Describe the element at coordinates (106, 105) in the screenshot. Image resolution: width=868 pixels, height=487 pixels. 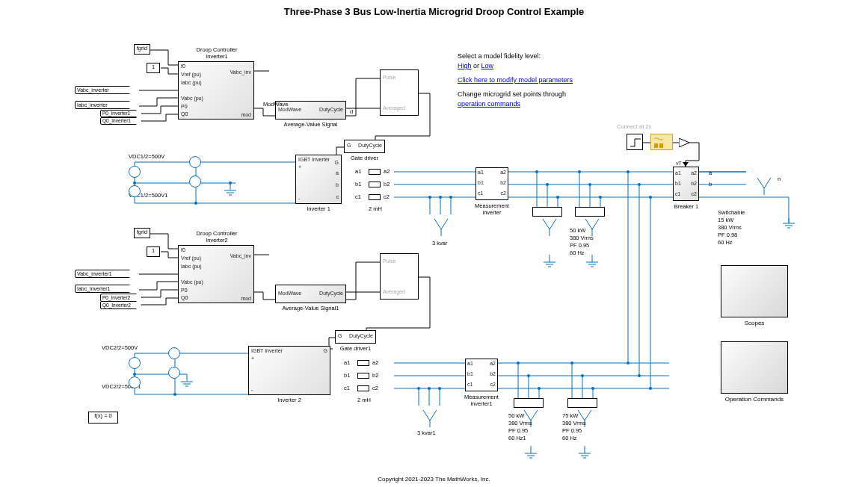
I see `tag-iabc-inverter: Iabc_inverter` at that location.